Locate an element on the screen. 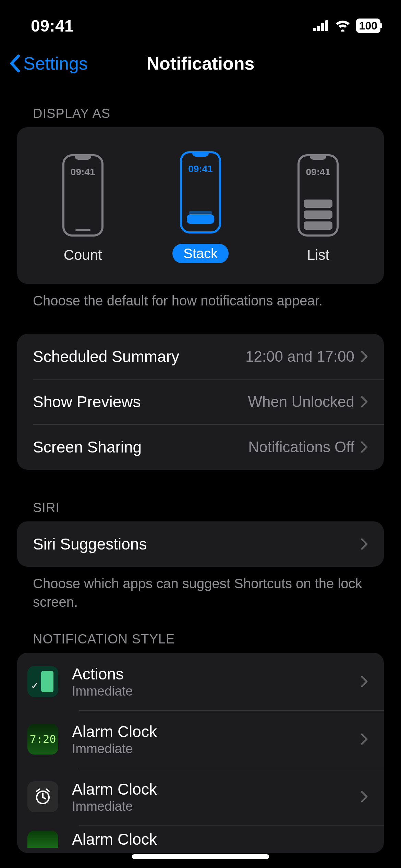 The width and height of the screenshot is (401, 868). phone-icon-list: 09:41 is located at coordinates (318, 195).